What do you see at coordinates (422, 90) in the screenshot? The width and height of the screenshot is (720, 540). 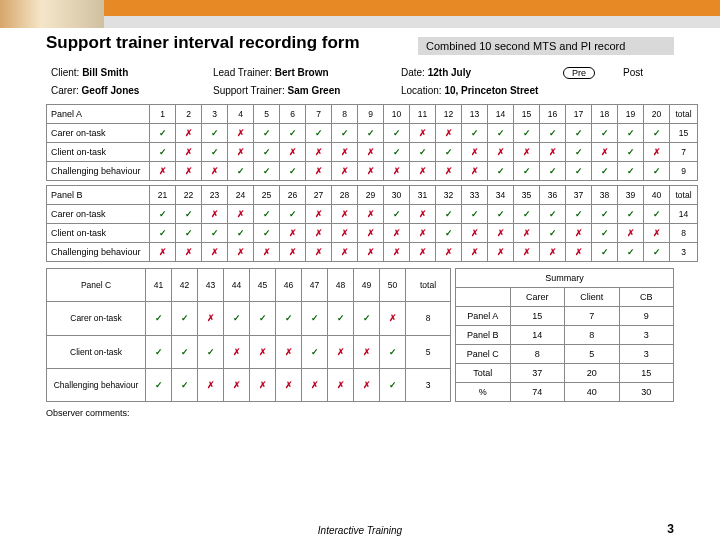 I see `location-label: Location:` at bounding box center [422, 90].